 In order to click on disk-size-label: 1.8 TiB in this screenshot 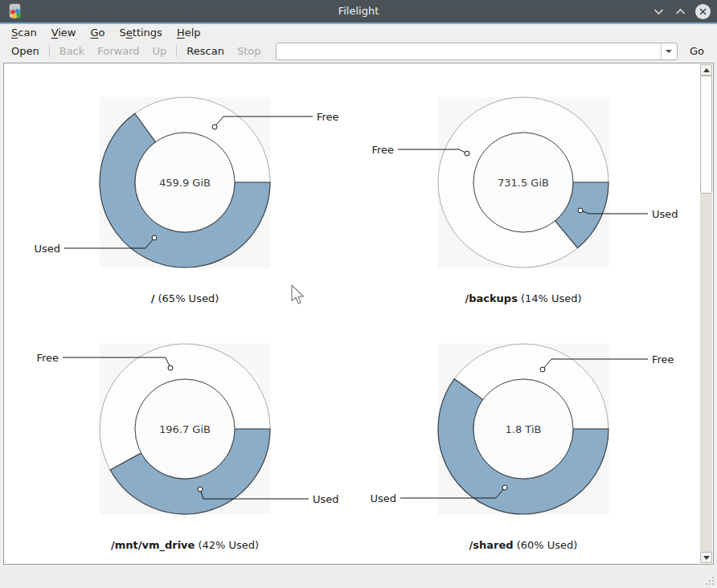, I will do `click(524, 429)`.